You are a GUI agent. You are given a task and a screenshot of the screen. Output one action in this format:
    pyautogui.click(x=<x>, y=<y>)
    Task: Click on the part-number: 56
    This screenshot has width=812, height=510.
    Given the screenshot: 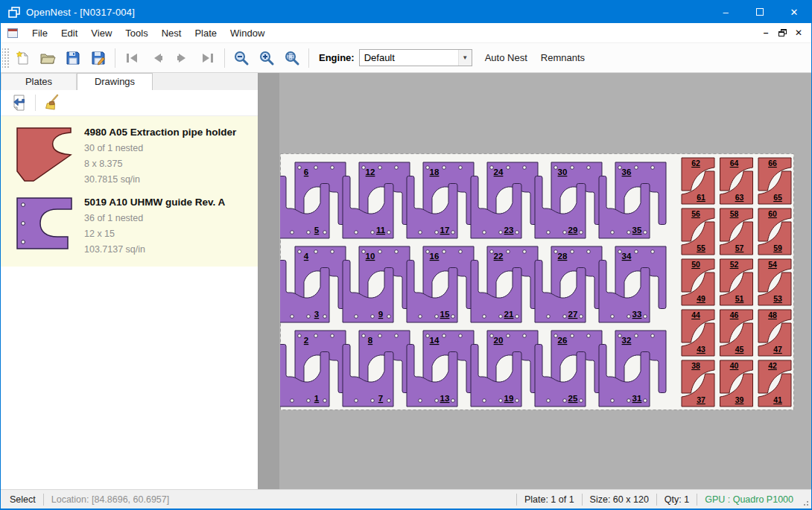 What is the action you would take?
    pyautogui.click(x=696, y=214)
    